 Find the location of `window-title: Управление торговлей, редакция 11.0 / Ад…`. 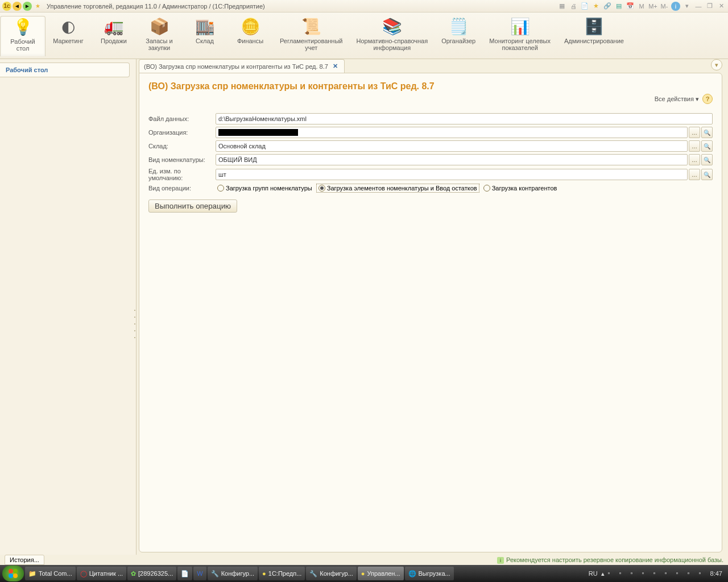

window-title: Управление торговлей, редакция 11.0 / Ад… is located at coordinates (156, 6).